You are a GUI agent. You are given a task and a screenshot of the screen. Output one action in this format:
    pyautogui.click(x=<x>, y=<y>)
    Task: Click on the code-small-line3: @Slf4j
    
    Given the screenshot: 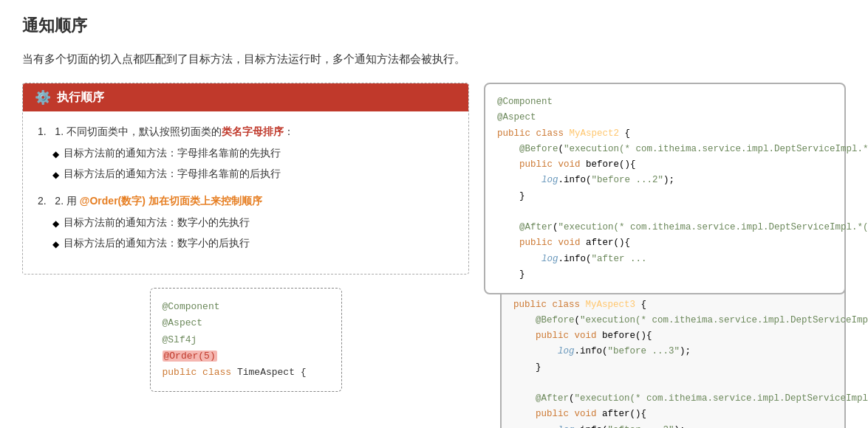 What is the action you would take?
    pyautogui.click(x=180, y=339)
    